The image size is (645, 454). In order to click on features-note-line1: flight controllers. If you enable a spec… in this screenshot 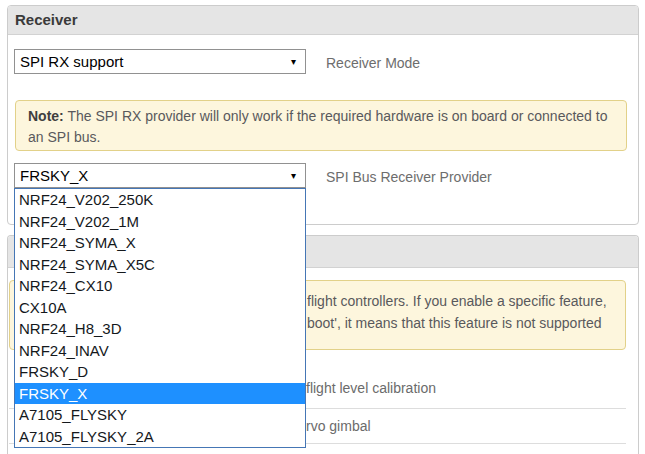, I will do `click(457, 302)`.